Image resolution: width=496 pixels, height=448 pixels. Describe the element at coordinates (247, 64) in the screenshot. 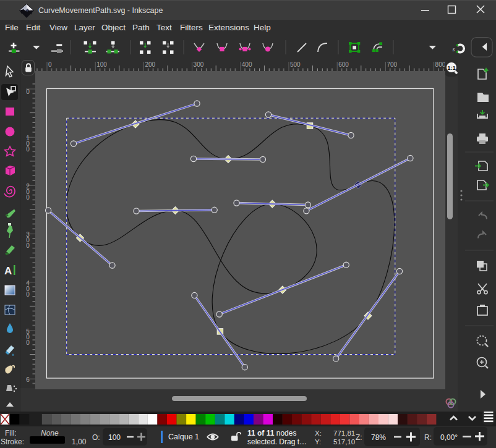

I see `svg-text: 400` at that location.